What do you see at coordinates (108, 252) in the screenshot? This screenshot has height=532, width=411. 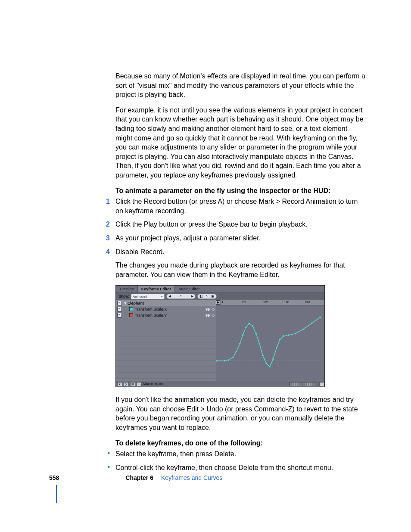 I see `step-number: 4` at bounding box center [108, 252].